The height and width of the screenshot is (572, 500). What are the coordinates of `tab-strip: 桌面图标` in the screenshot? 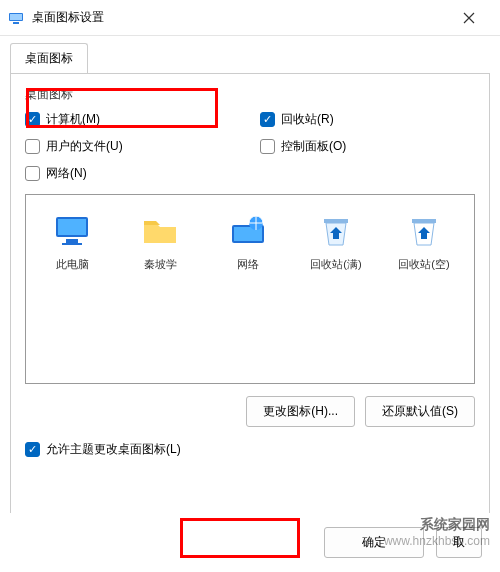 It's located at (250, 54).